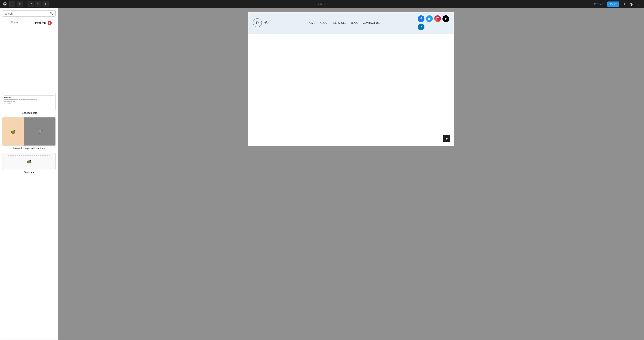 This screenshot has width=644, height=340. What do you see at coordinates (446, 139) in the screenshot?
I see `add-block-button: +` at bounding box center [446, 139].